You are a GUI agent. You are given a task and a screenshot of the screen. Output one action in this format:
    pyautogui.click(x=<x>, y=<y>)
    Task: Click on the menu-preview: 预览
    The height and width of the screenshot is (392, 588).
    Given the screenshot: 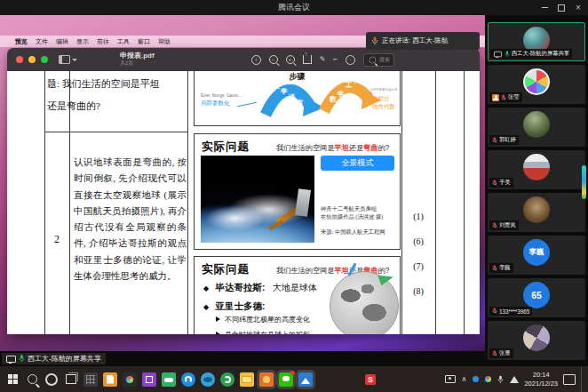 What is the action you would take?
    pyautogui.click(x=21, y=42)
    